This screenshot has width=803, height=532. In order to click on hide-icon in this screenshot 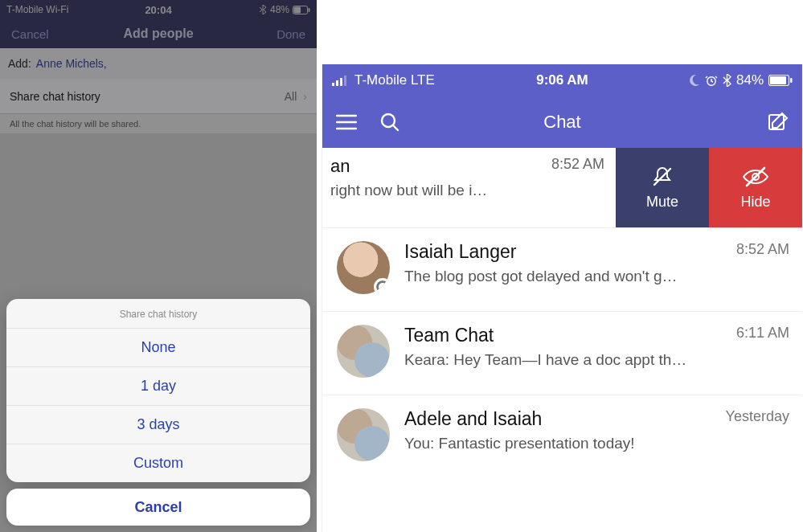, I will do `click(756, 177)`.